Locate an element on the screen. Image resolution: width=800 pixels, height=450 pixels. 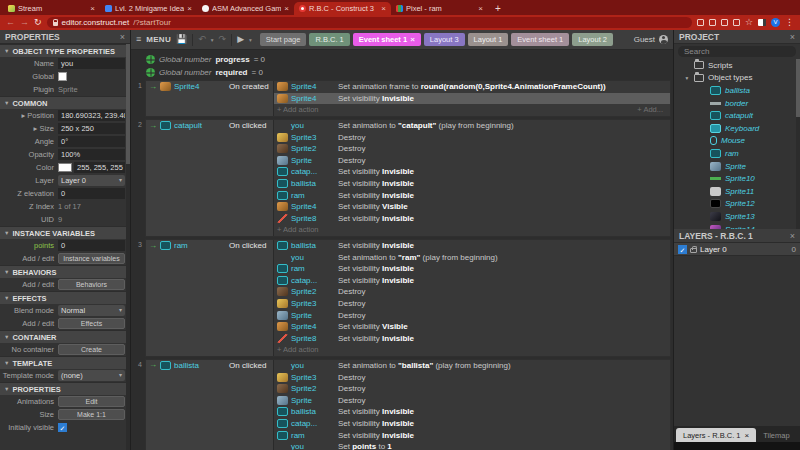
tree-caret-icon: ▾ is located at coordinates (687, 78).